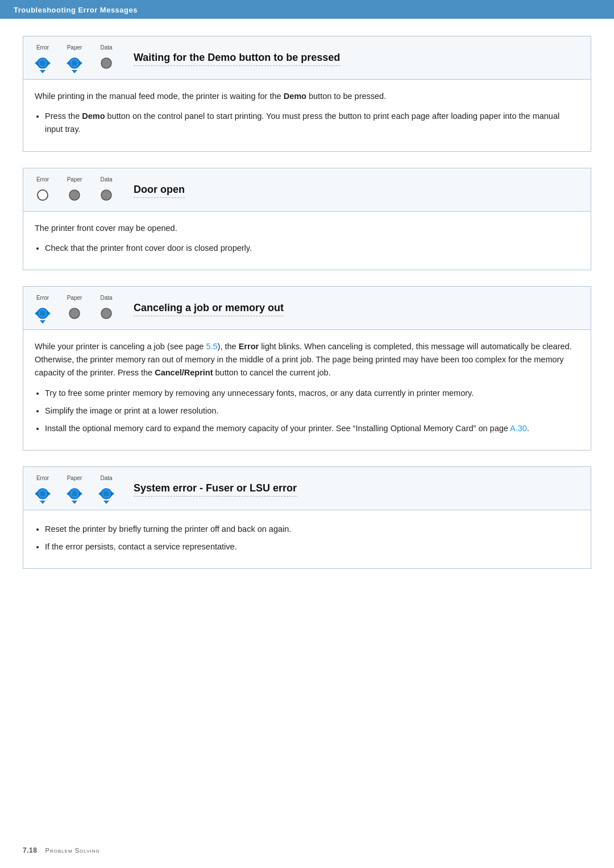 This screenshot has width=614, height=868. What do you see at coordinates (312, 248) in the screenshot?
I see `bullet-2-1: Check that the printer front cover door …` at bounding box center [312, 248].